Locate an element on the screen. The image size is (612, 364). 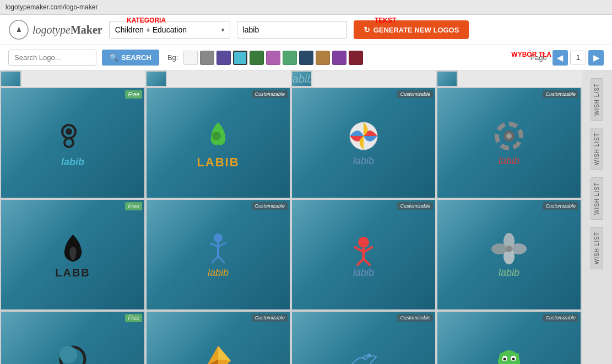
generate-button: ↻ GENERATE NEW LOGOS is located at coordinates (411, 30).